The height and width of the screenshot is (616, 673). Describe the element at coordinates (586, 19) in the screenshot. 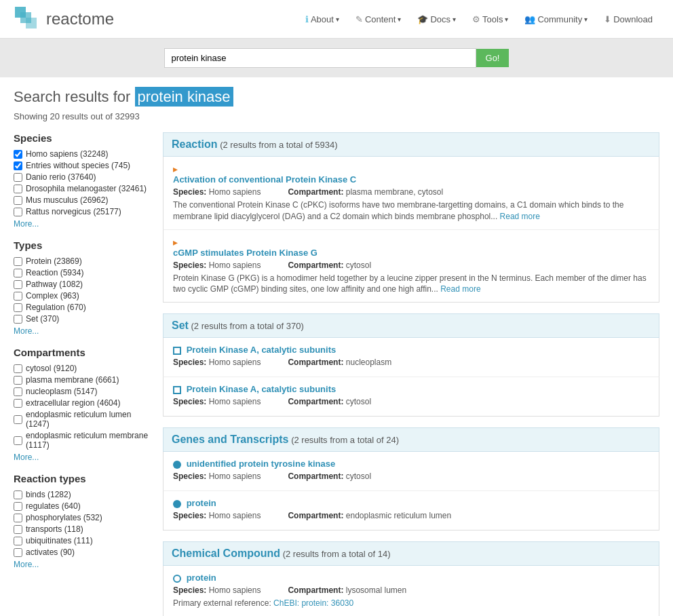

I see `community-chevron: ▾` at that location.